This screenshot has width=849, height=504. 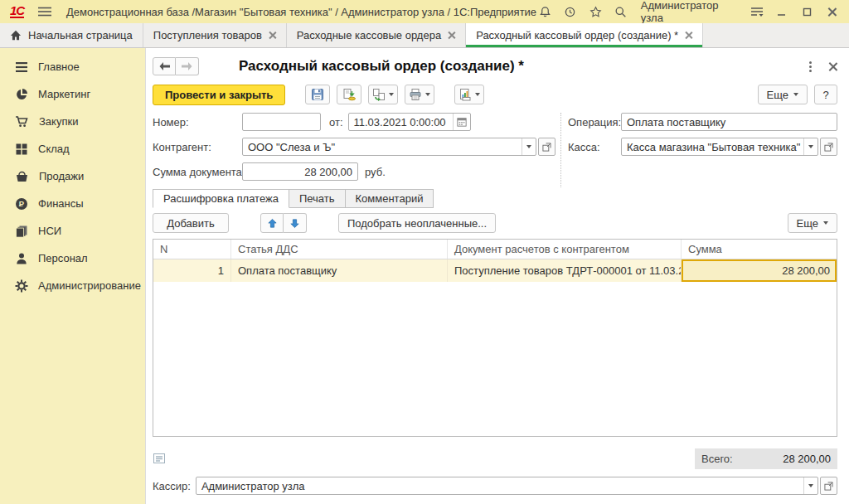 I want to click on counterparty-label: Контрагент:, so click(x=197, y=148).